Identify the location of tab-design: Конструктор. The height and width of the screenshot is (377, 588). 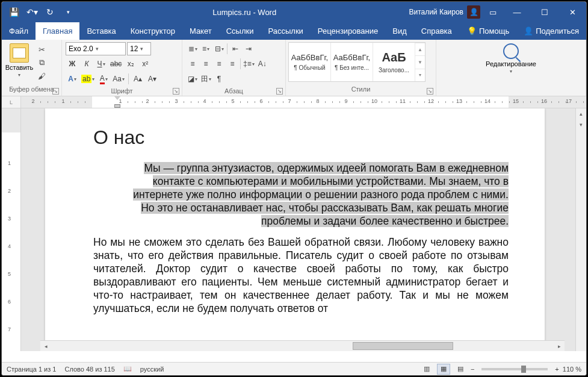
(153, 31).